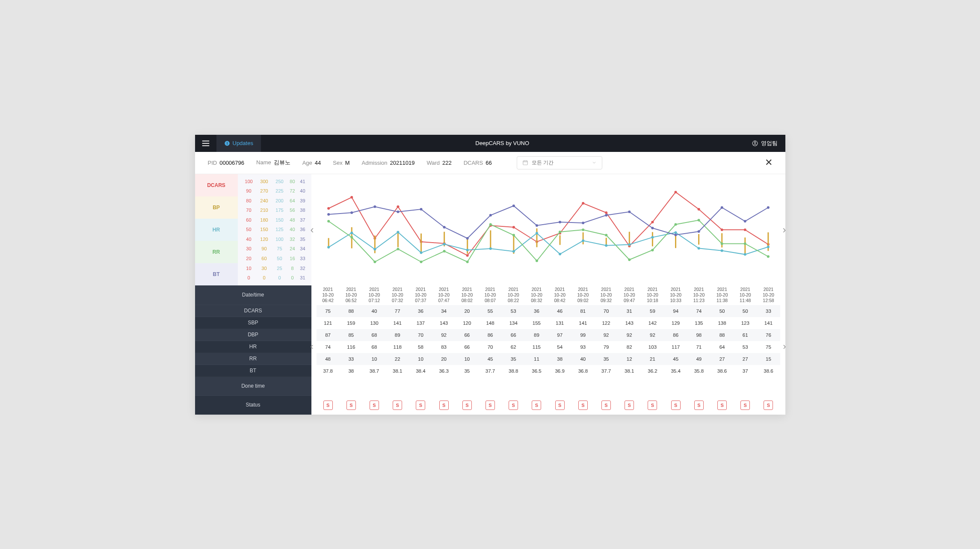 The height and width of the screenshot is (549, 980). I want to click on table-cell: 79, so click(606, 347).